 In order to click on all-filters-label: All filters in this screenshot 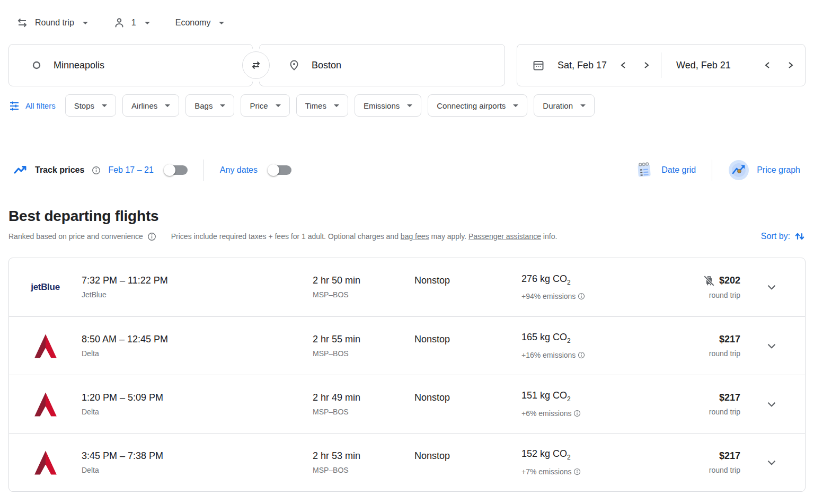, I will do `click(40, 106)`.